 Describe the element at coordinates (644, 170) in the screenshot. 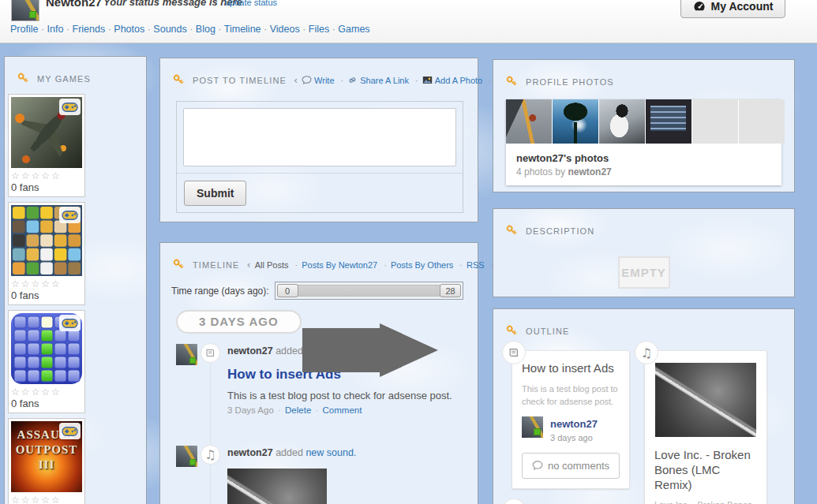

I see `album-meta: 4 photos by newton27` at that location.